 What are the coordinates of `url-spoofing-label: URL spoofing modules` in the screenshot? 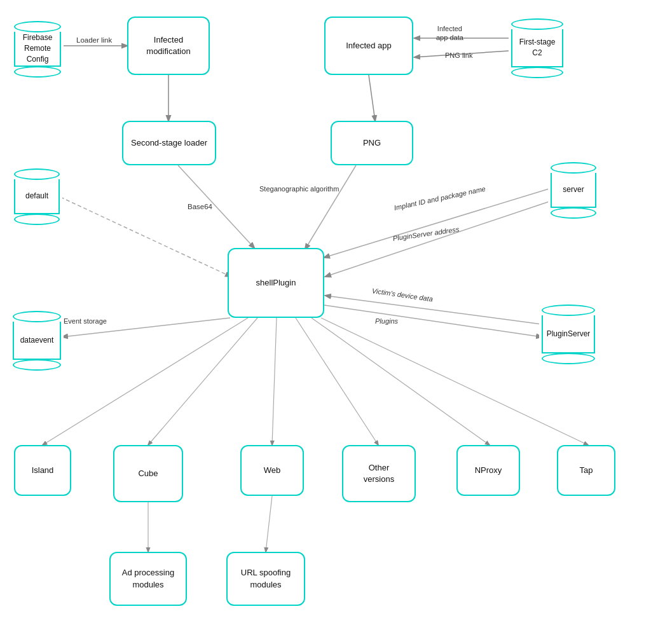 It's located at (266, 579).